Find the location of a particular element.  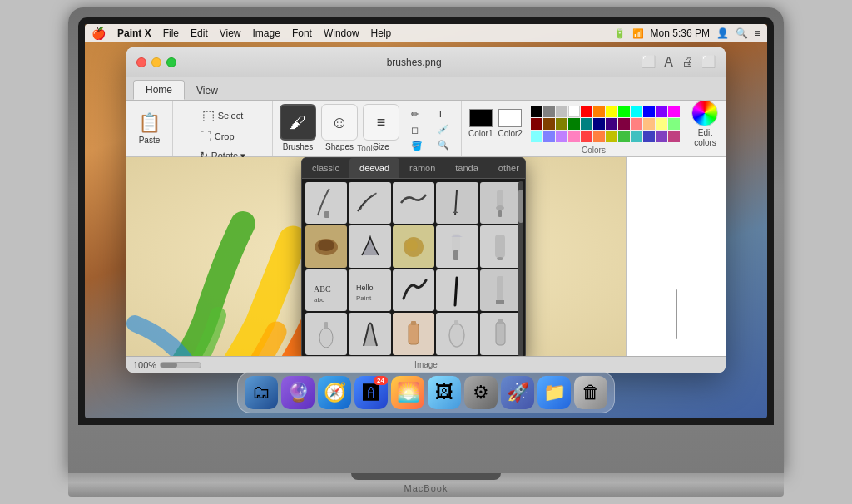

brush-tab-classic: classic is located at coordinates (326, 168).